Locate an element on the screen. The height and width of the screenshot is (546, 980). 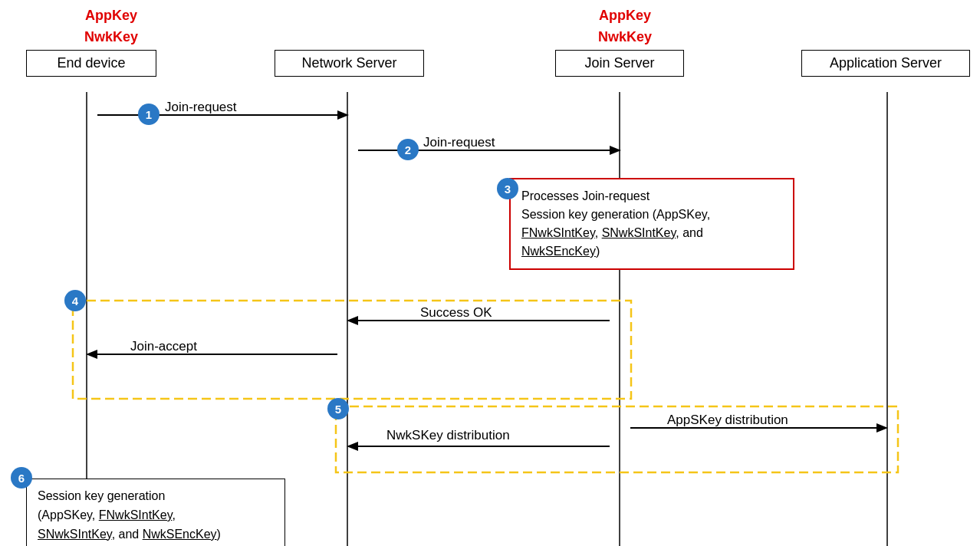
join-server-nwkkey: NwkKey is located at coordinates (625, 37).